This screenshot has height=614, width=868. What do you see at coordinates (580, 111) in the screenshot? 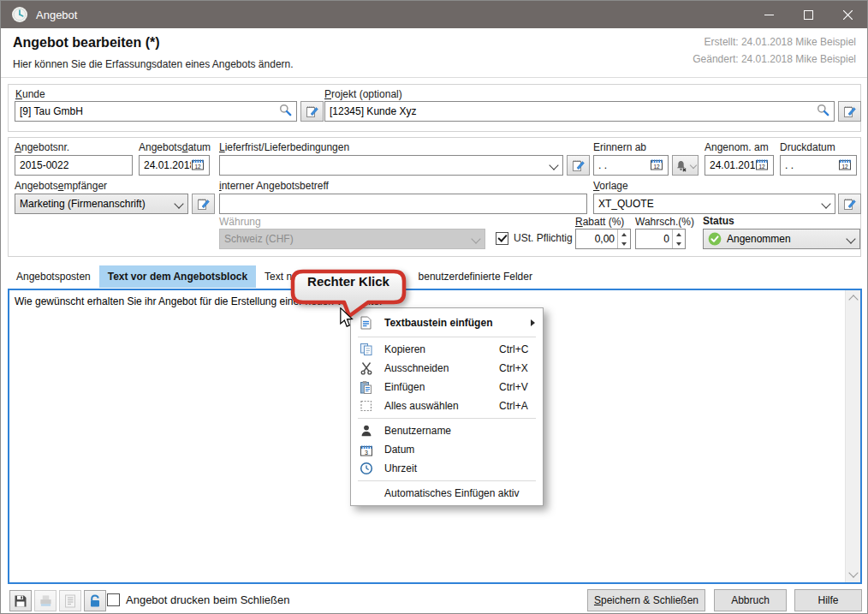
I see `projekt-input: [12345] Kunde Xyz` at bounding box center [580, 111].